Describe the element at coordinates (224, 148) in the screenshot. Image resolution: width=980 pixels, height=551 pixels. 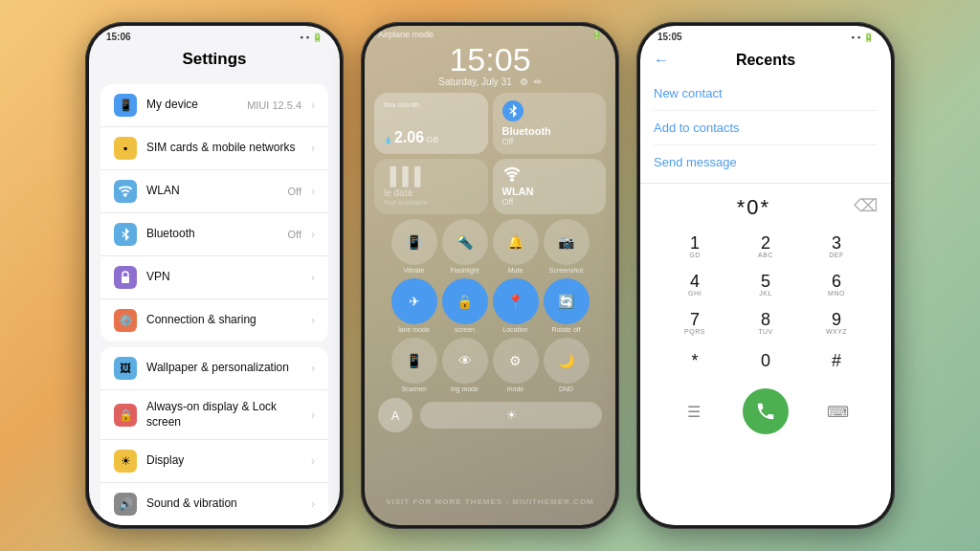
I see `sim-label: SIM cards & mobile networks` at that location.